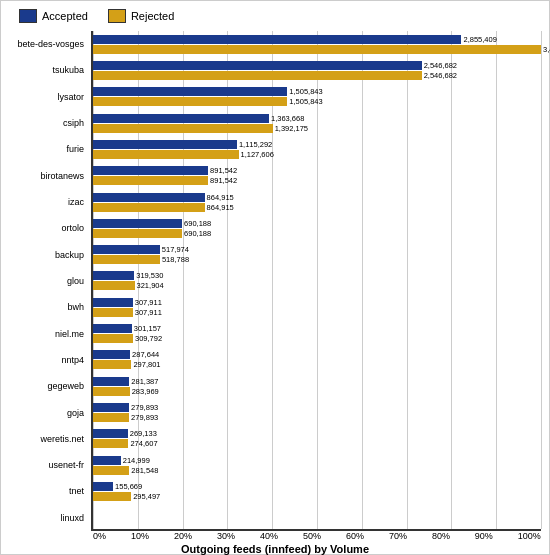 The height and width of the screenshot is (555, 550). I want to click on x-axis-tick: 70%, so click(398, 536).